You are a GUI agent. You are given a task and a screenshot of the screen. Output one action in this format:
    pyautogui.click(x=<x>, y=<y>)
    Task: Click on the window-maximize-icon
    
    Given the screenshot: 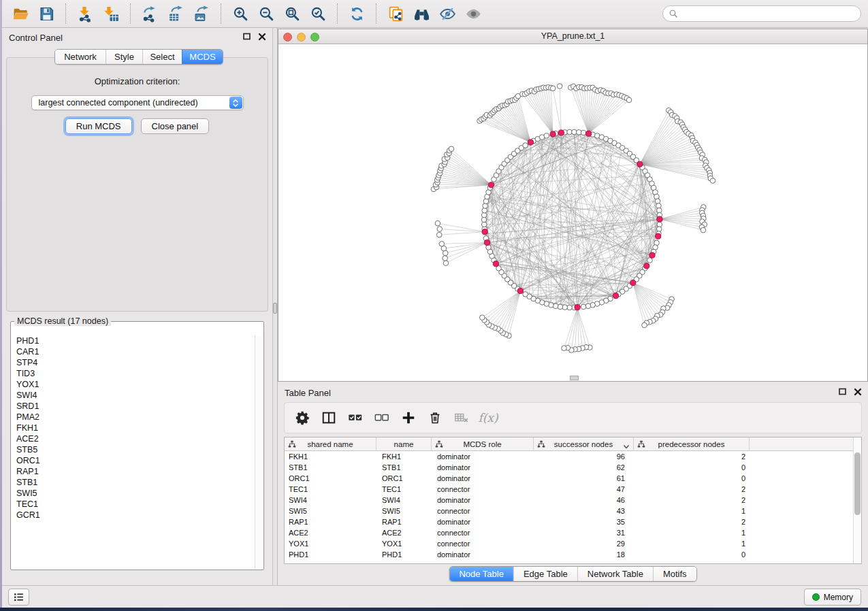 What is the action you would take?
    pyautogui.click(x=315, y=37)
    